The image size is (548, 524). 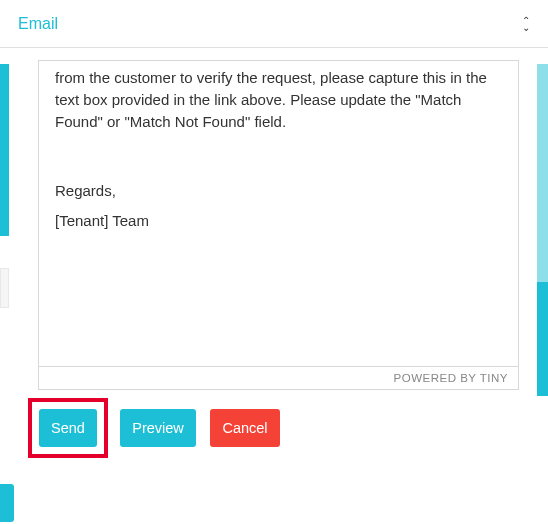 I want to click on signature-team: [Tenant] Team, so click(x=278, y=221).